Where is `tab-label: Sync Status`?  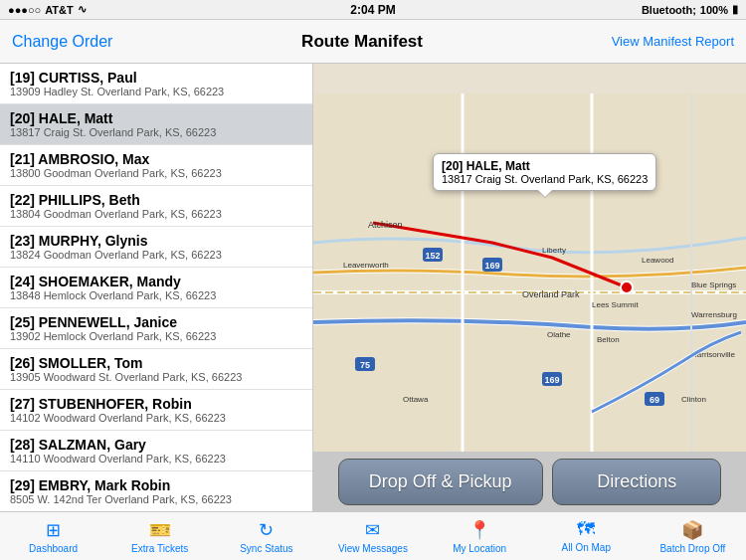 tab-label: Sync Status is located at coordinates (267, 549).